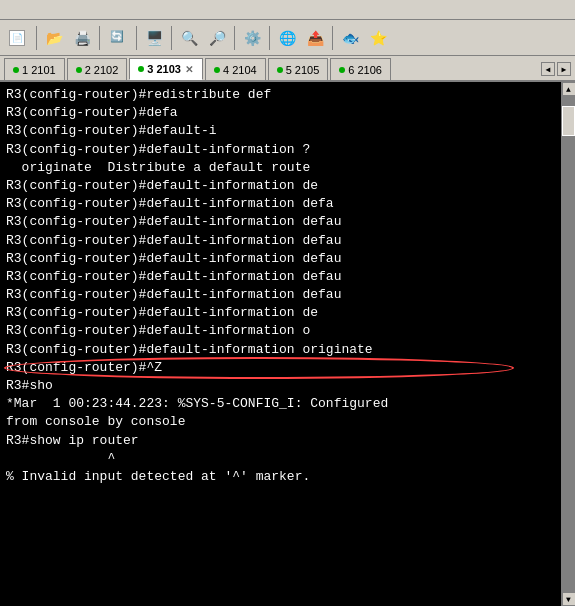  What do you see at coordinates (58, 10) in the screenshot?
I see `menu-window` at bounding box center [58, 10].